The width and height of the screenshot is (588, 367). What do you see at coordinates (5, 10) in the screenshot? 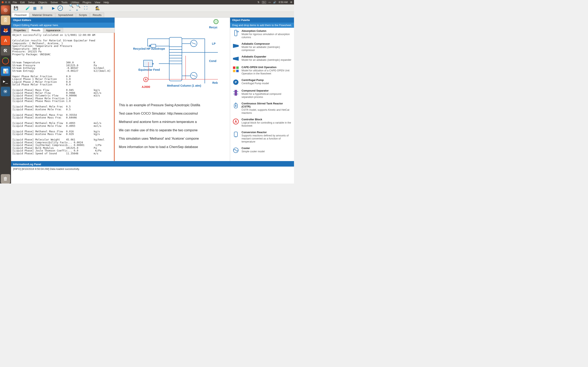
I see `launcher-dash-icon: ◎` at bounding box center [5, 10].